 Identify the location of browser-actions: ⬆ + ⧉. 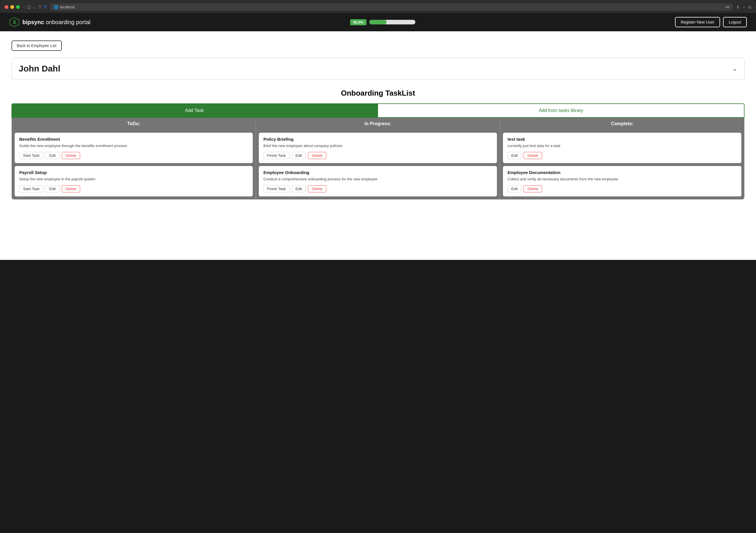
(744, 7).